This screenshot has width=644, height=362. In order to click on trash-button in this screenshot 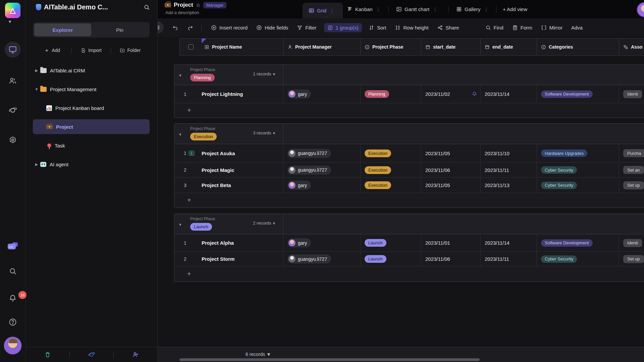, I will do `click(48, 355)`.